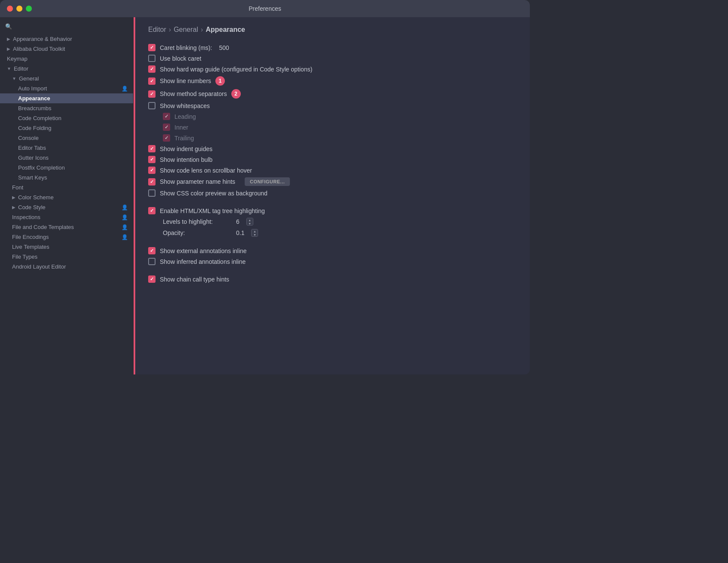 The image size is (728, 563). What do you see at coordinates (225, 30) in the screenshot?
I see `breadcrumb-current: Appearance` at bounding box center [225, 30].